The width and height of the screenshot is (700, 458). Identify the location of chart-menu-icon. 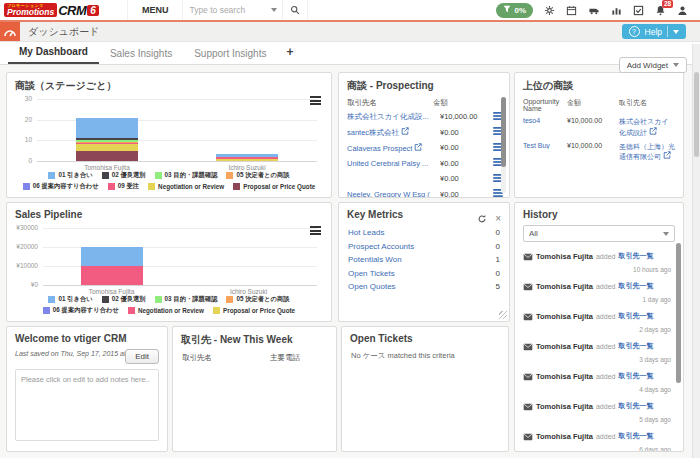
(316, 100).